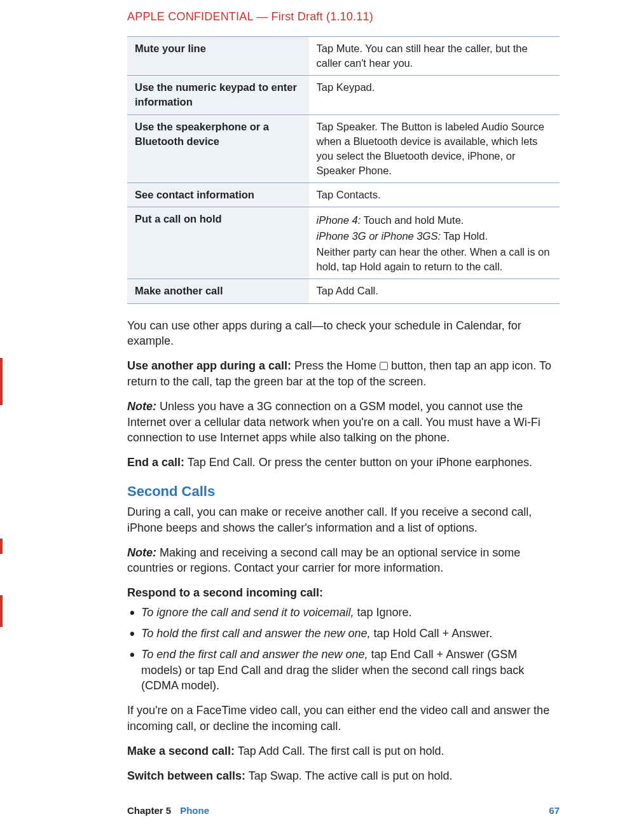  Describe the element at coordinates (434, 95) in the screenshot. I see `table-cell-right: Tap Keypad.` at that location.